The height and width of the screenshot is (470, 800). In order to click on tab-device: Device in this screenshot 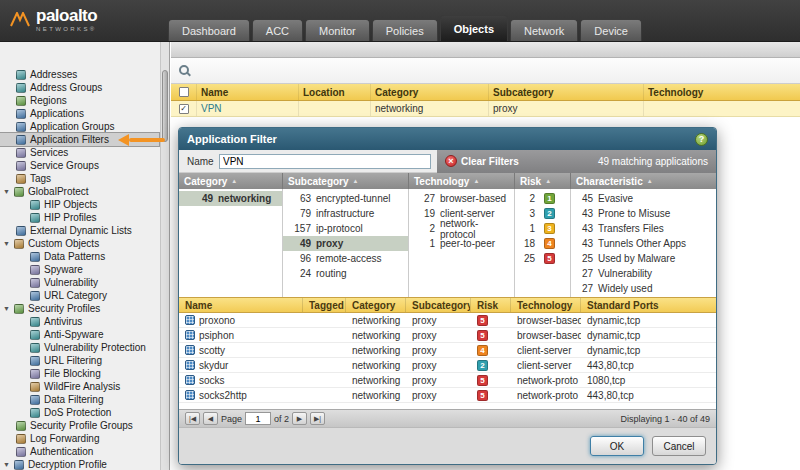, I will do `click(611, 30)`.